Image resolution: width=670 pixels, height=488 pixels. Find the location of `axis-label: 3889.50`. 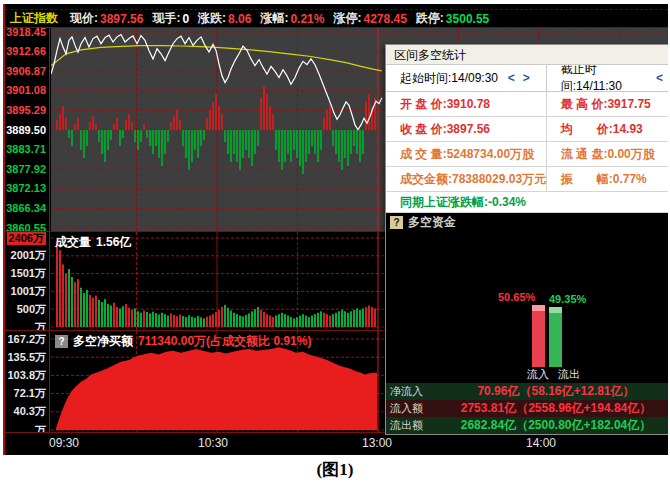

axis-label: 3889.50 is located at coordinates (26, 130).